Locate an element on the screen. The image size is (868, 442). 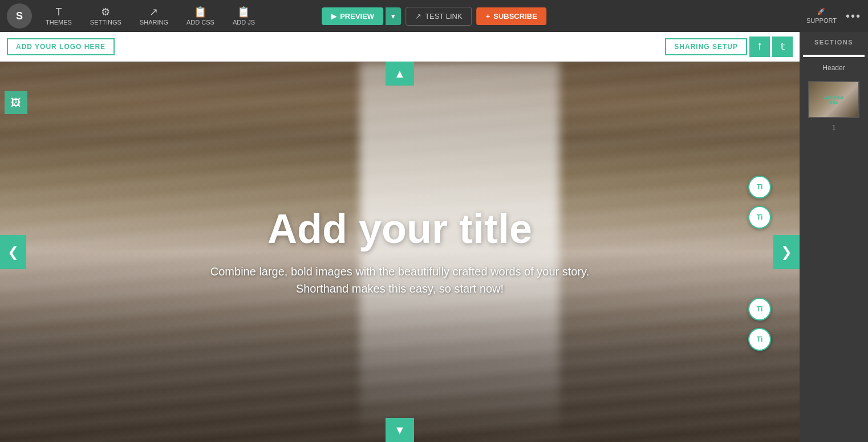
section-number: 1 is located at coordinates (834, 127).